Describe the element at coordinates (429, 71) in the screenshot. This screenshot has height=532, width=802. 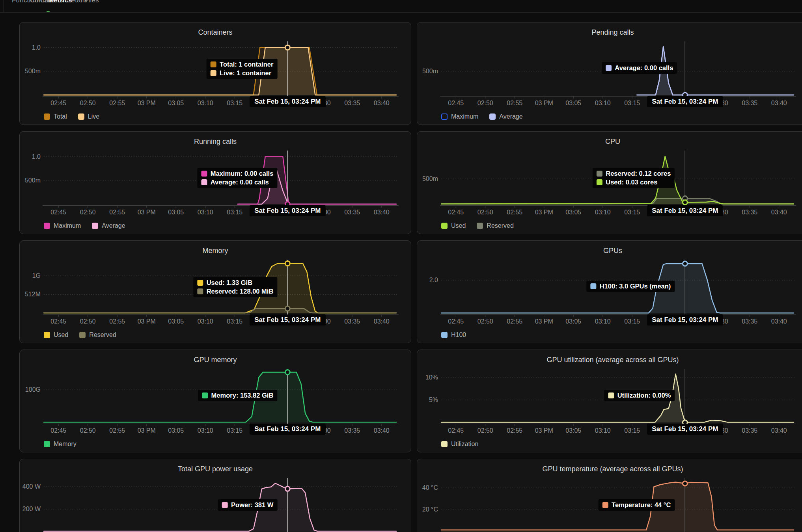
I see `y-axis-label: 500m` at that location.